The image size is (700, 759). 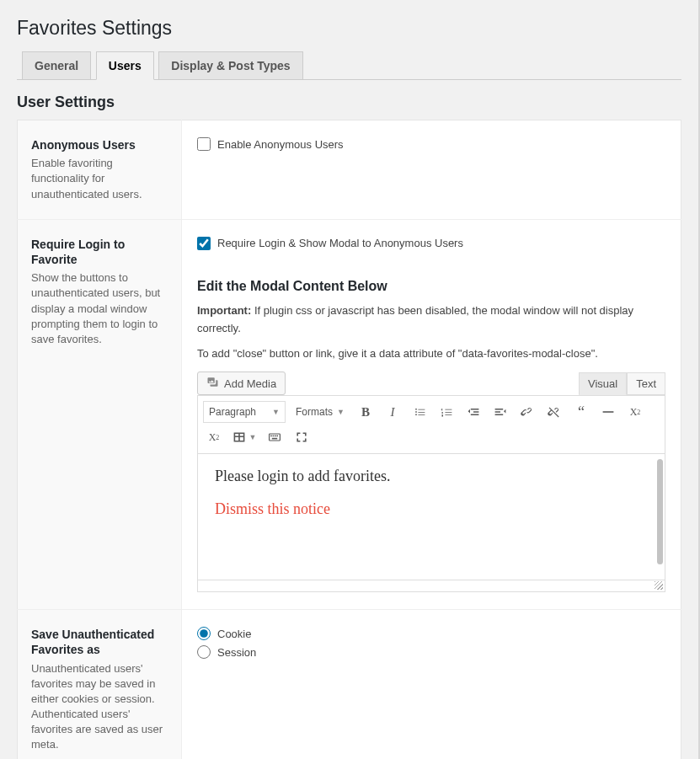 I want to click on paragraph-format-select: Paragraph▼, so click(x=244, y=412).